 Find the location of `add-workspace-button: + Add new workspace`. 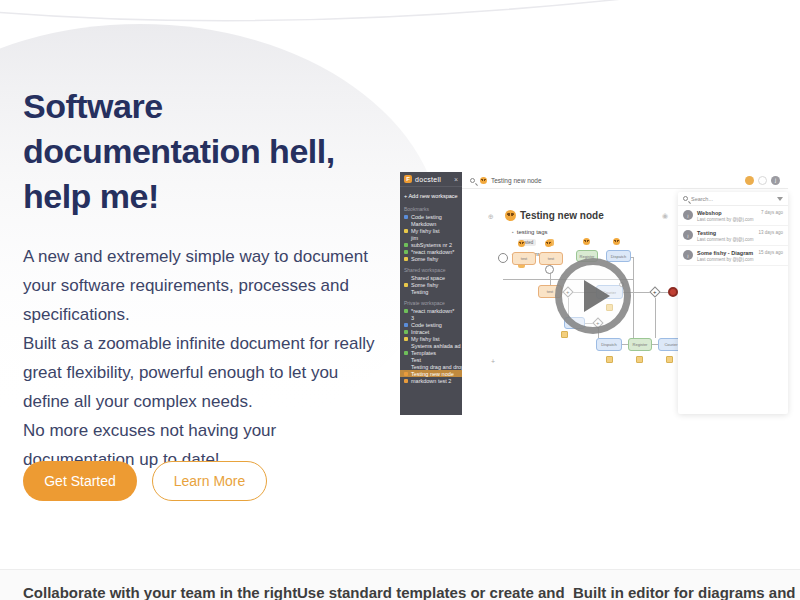

add-workspace-button: + Add new workspace is located at coordinates (431, 194).